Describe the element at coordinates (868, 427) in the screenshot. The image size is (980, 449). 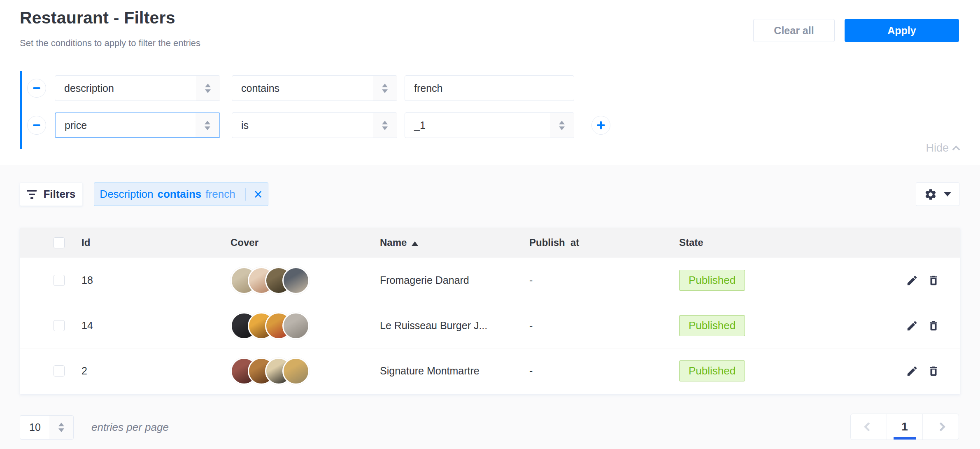
I see `previous-page-button` at that location.